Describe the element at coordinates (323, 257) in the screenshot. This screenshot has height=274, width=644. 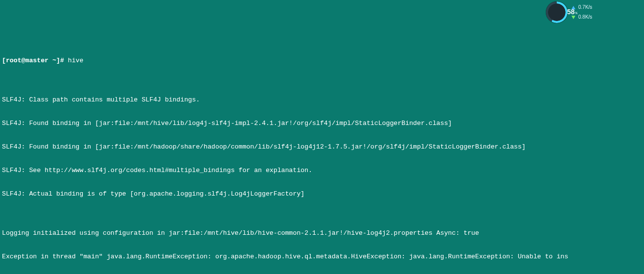
I see `terminal-output-line: Exception in thread "main" java.lang.Run…` at that location.